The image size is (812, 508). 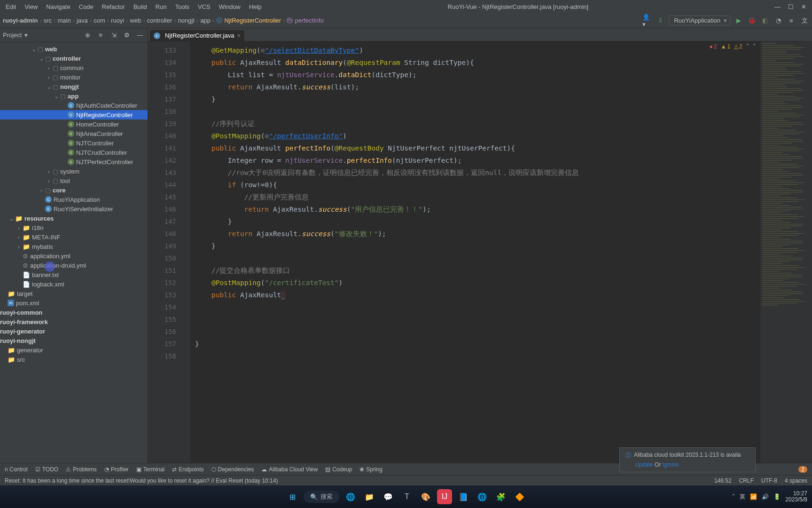 What do you see at coordinates (74, 284) in the screenshot?
I see `tree-file-logback: 📄logback.xml` at bounding box center [74, 284].